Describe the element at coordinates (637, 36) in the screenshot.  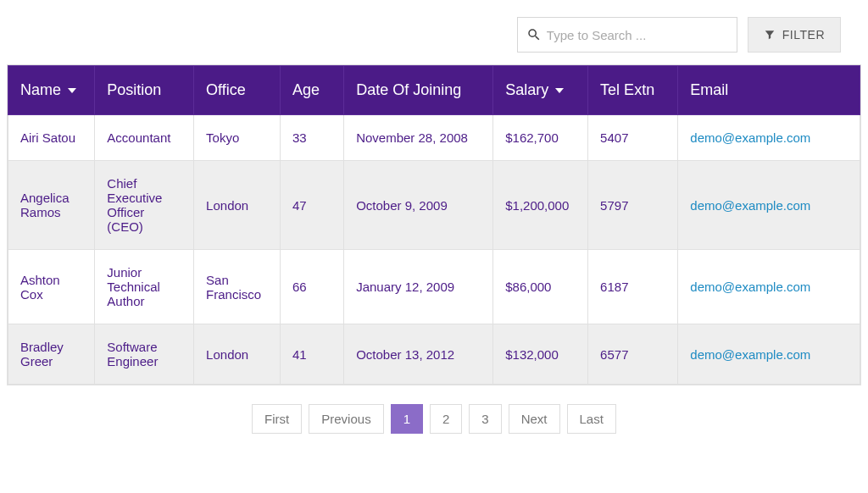
I see `search-input` at that location.